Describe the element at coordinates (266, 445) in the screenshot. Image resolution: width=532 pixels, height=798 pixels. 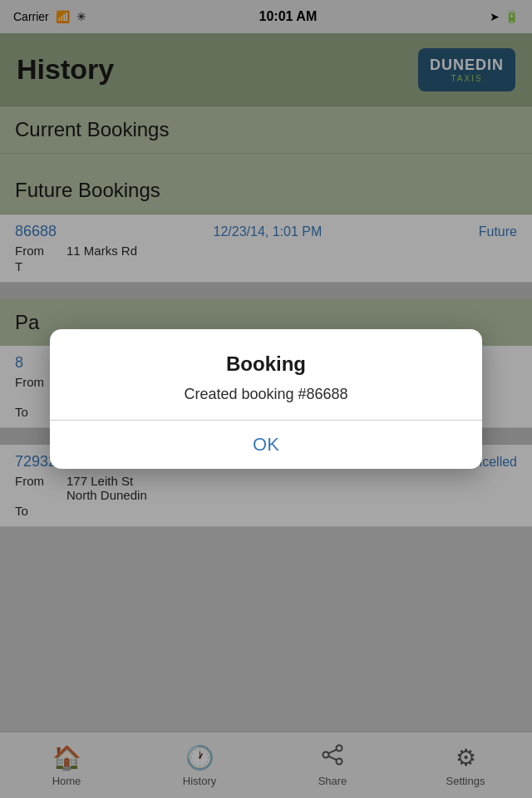
I see `modal-actions: OK` at that location.